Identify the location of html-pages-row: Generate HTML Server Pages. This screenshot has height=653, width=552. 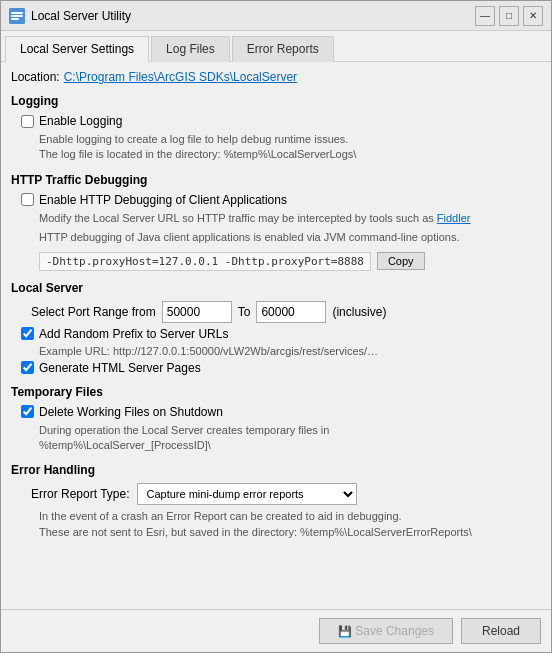
(281, 368).